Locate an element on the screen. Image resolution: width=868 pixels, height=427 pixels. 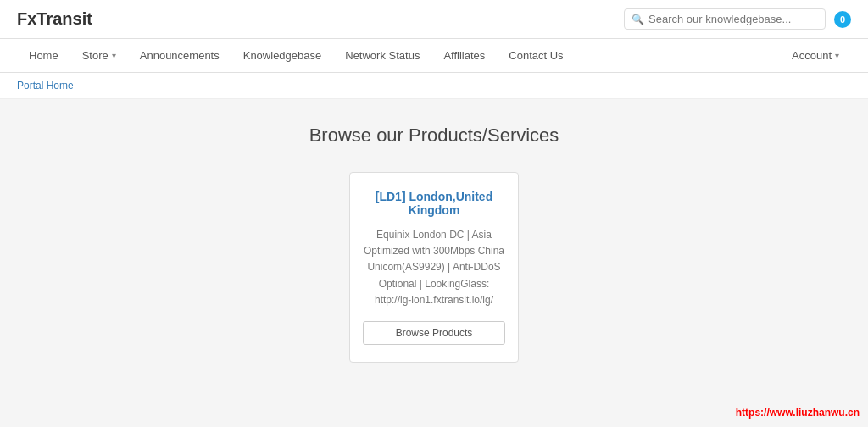
search-input is located at coordinates (733, 19).